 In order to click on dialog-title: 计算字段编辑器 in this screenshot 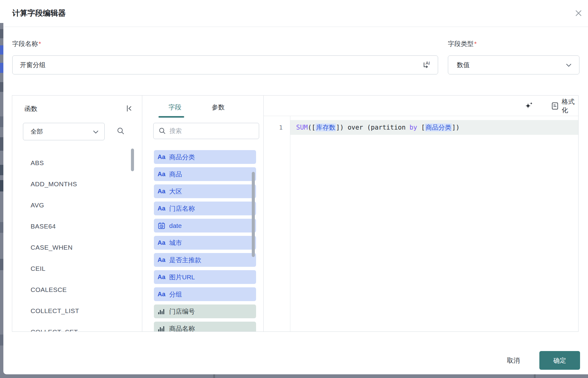, I will do `click(39, 13)`.